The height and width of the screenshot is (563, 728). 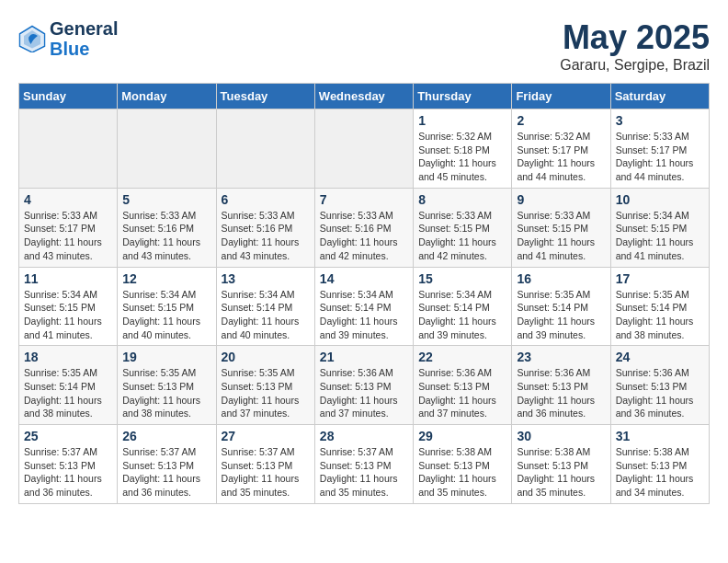 I want to click on col-saturday: Saturday, so click(x=660, y=97).